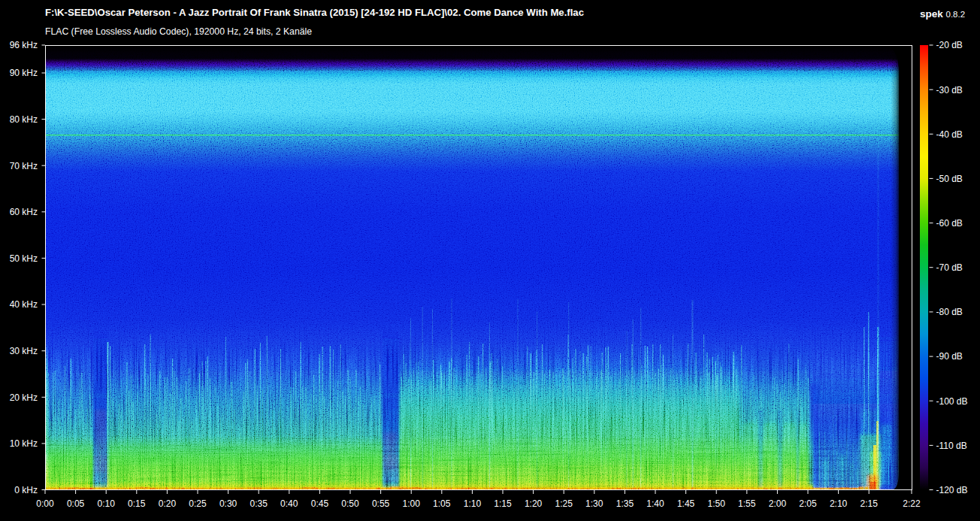 This screenshot has width=980, height=521. I want to click on svg-text: 90 kHz, so click(24, 73).